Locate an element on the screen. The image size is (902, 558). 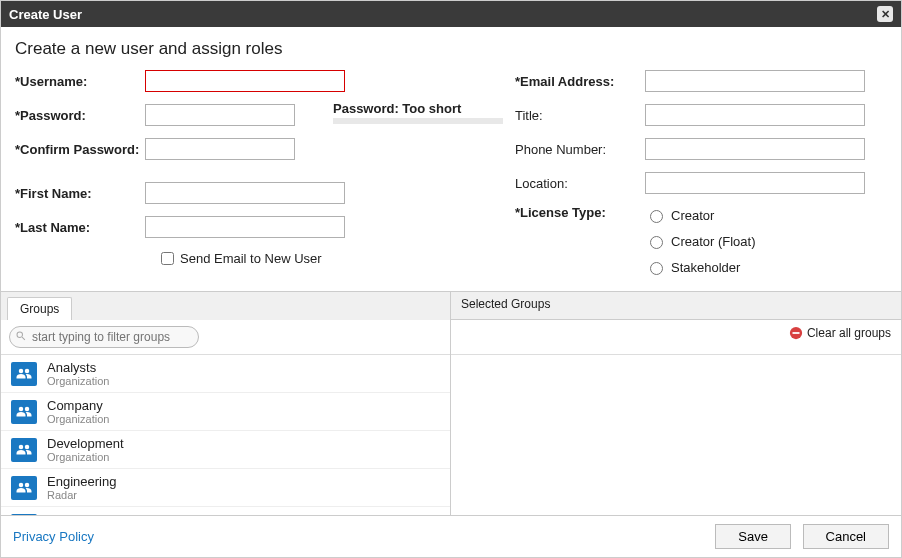
license-type-options: Creator Creator (Float) Stakeholder is located at coordinates (710, 240).